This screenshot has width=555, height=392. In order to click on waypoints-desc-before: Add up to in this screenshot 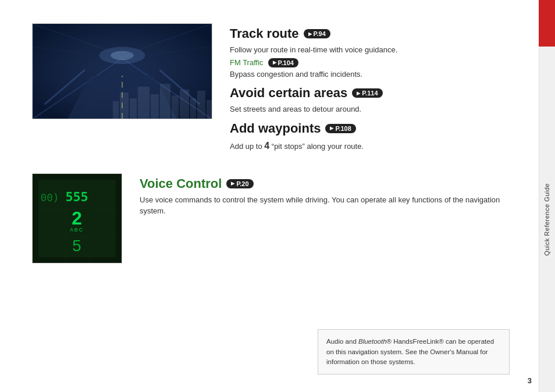, I will do `click(247, 147)`.